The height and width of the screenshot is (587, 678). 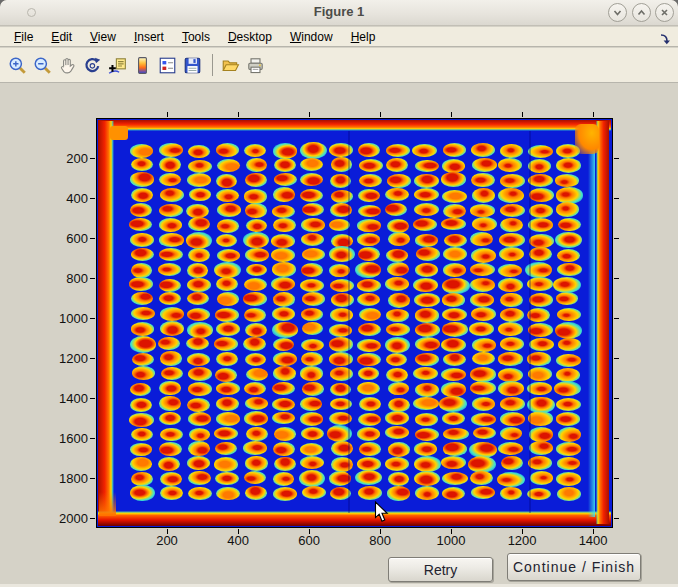 I want to click on legend-button, so click(x=167, y=65).